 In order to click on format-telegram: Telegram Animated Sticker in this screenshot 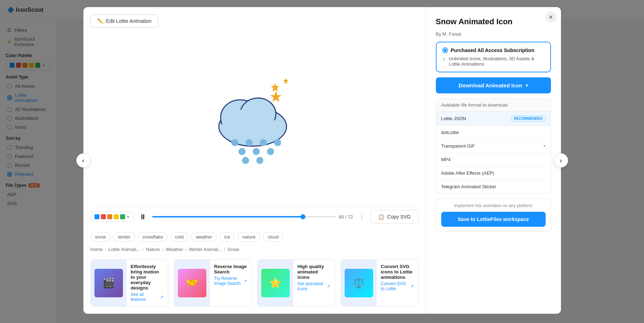, I will do `click(493, 187)`.